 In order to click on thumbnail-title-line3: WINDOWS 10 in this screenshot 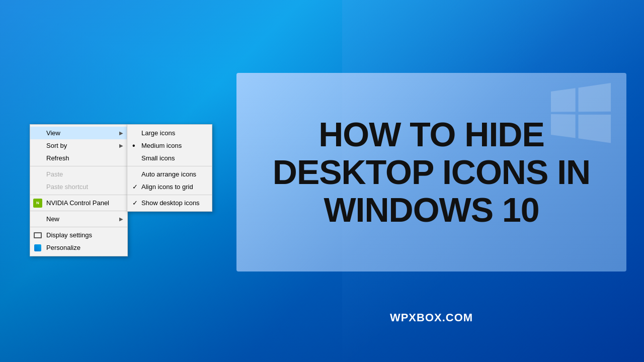, I will do `click(431, 210)`.